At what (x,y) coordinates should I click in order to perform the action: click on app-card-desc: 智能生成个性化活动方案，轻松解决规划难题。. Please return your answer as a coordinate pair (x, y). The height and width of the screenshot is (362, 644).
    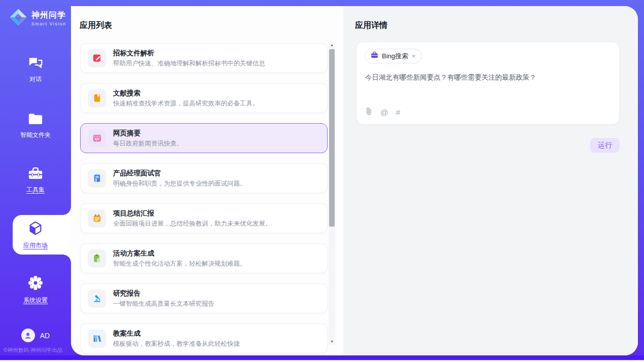
    Looking at the image, I should click on (180, 264).